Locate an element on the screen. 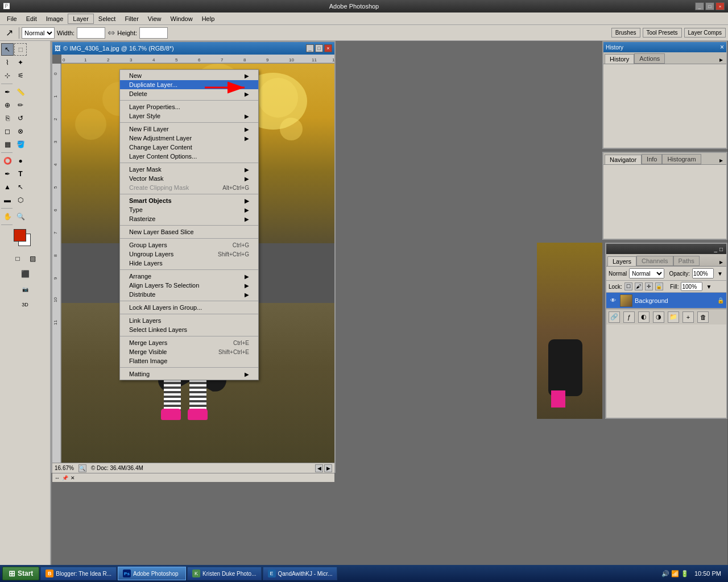 The width and height of the screenshot is (728, 582). blend-mode-select: Normal is located at coordinates (38, 33).